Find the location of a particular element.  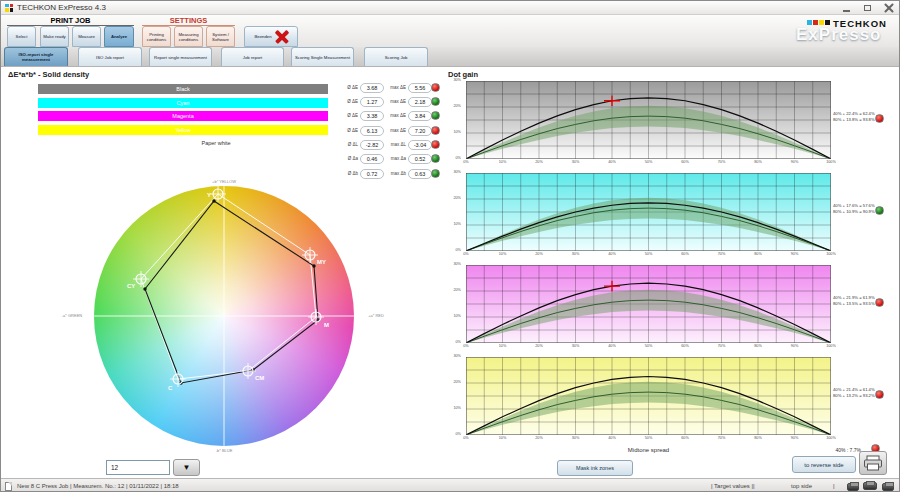

solid-bar-black: Black is located at coordinates (183, 89).